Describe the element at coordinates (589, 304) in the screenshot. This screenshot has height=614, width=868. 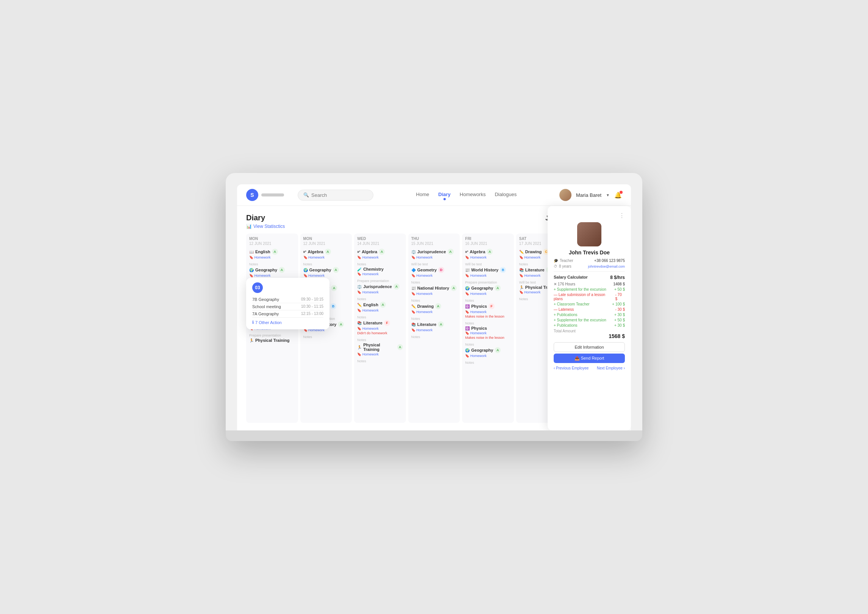
I see `adj-3: + Classroom Teacher + 100 $` at that location.